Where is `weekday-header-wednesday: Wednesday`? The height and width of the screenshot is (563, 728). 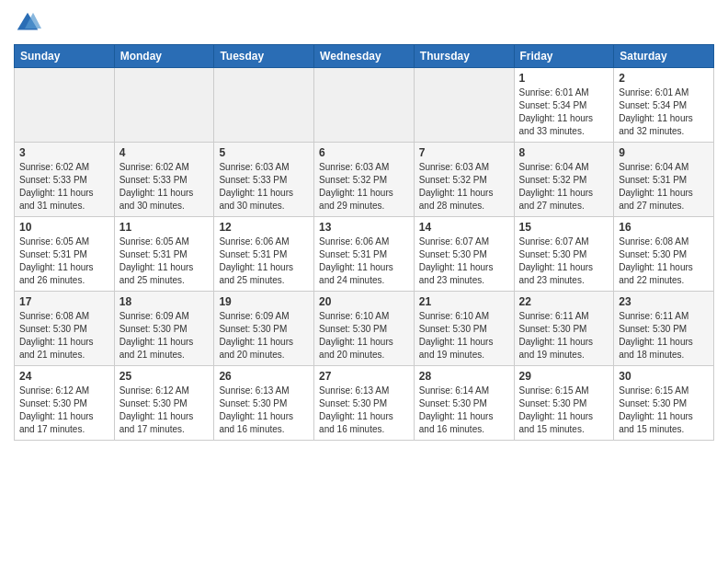
weekday-header-wednesday: Wednesday is located at coordinates (364, 57).